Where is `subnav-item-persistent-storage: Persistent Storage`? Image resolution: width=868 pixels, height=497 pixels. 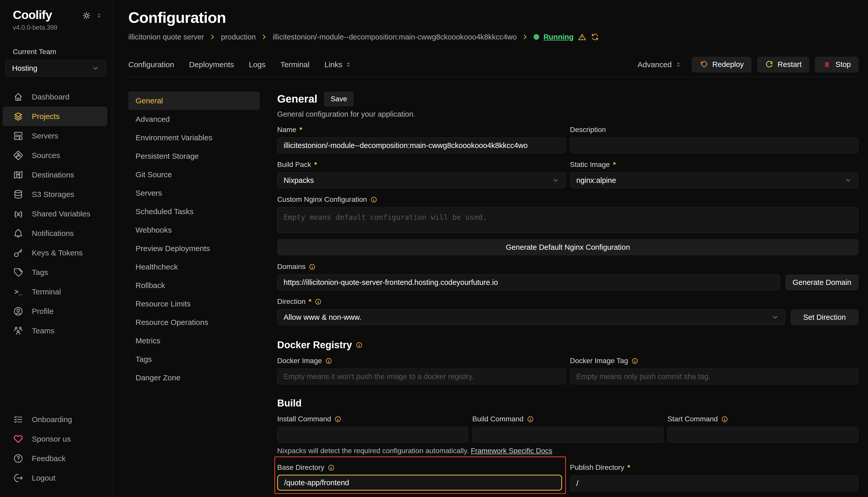
subnav-item-persistent-storage: Persistent Storage is located at coordinates (194, 156).